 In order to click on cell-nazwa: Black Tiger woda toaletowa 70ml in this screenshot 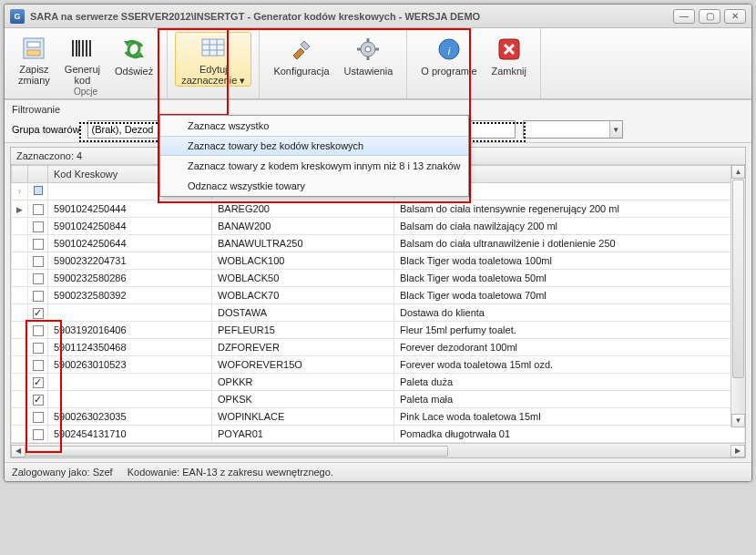, I will do `click(570, 295)`.